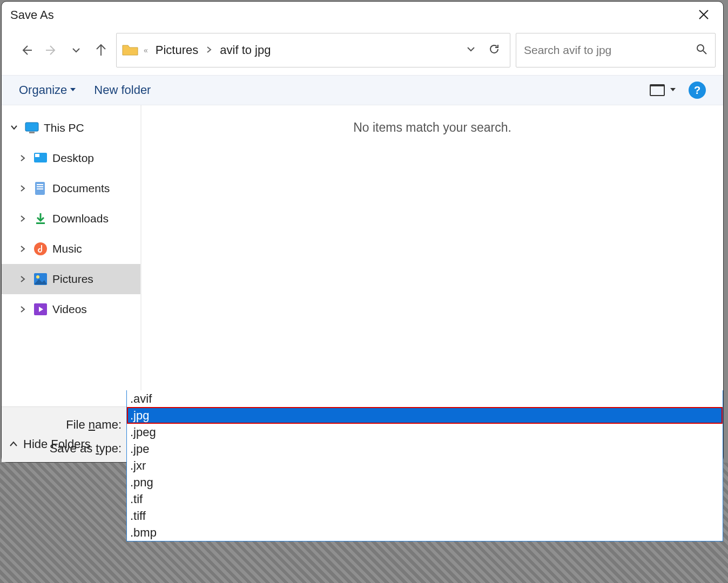 The image size is (728, 583). I want to click on videos-icon, so click(41, 309).